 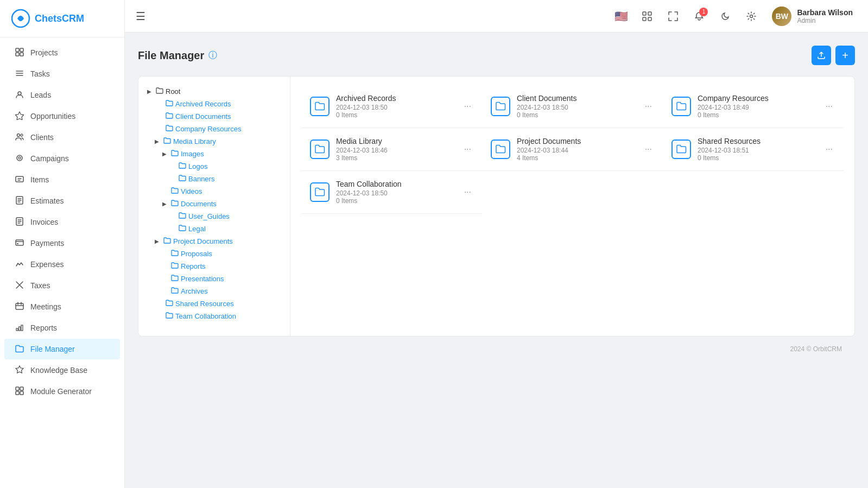 I want to click on tree-label: Reports, so click(x=193, y=266).